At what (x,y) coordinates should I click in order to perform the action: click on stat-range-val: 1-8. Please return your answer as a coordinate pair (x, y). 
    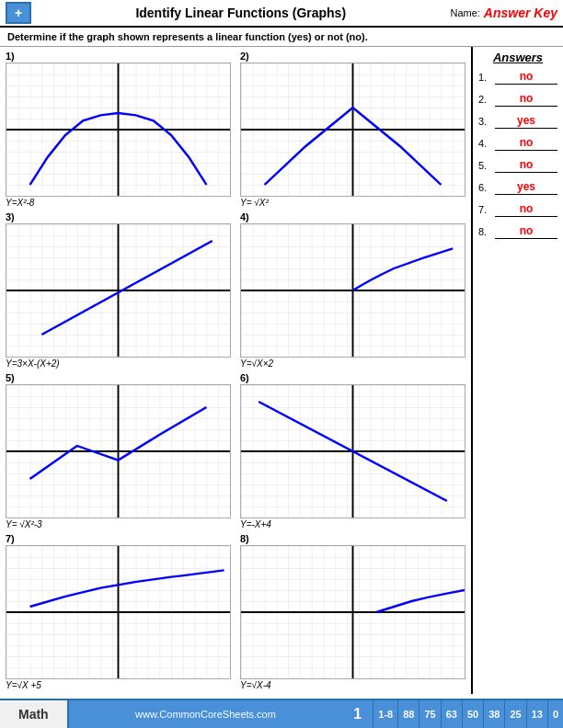
    Looking at the image, I should click on (385, 714).